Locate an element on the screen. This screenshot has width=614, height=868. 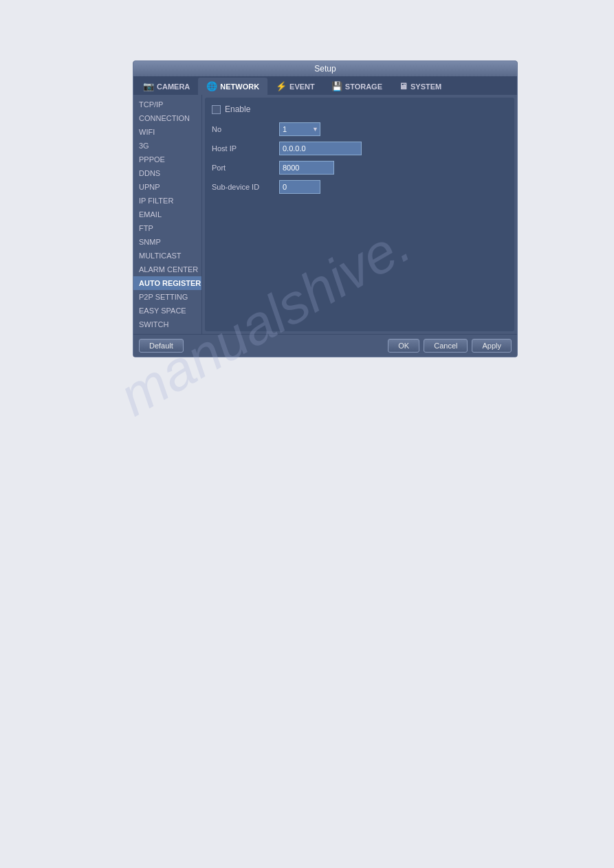
port-input is located at coordinates (307, 168).